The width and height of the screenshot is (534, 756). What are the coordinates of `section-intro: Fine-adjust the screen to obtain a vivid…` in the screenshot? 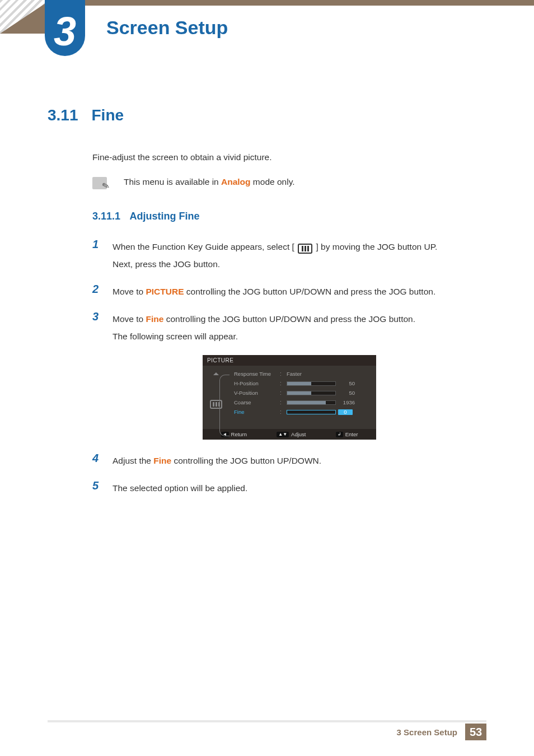 It's located at (289, 157).